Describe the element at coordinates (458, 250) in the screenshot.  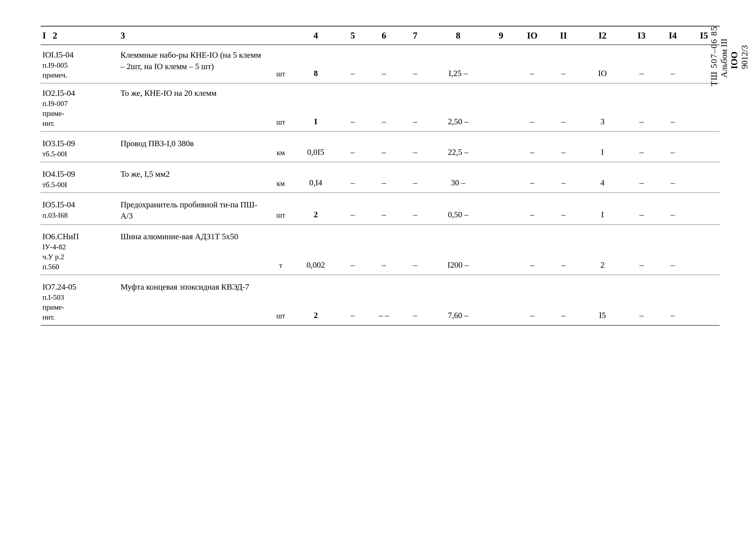
I see `row-c8: I200 –` at that location.